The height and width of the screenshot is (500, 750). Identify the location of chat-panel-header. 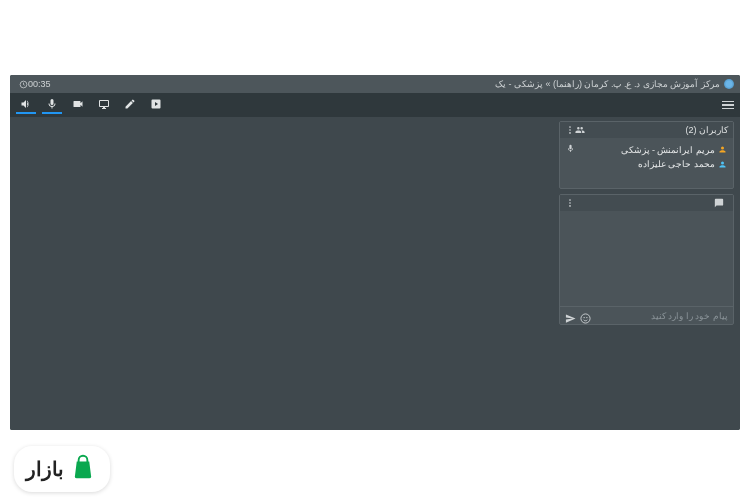
(646, 203).